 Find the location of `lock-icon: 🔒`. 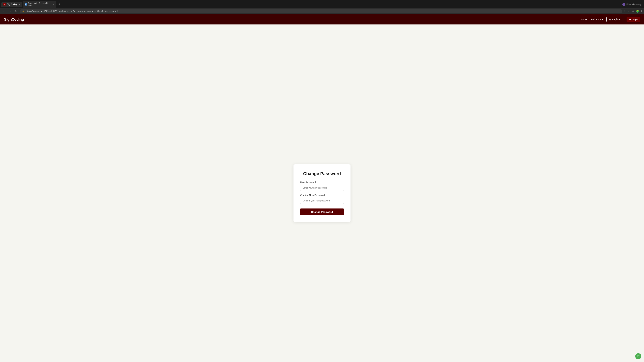

lock-icon: 🔒 is located at coordinates (24, 11).